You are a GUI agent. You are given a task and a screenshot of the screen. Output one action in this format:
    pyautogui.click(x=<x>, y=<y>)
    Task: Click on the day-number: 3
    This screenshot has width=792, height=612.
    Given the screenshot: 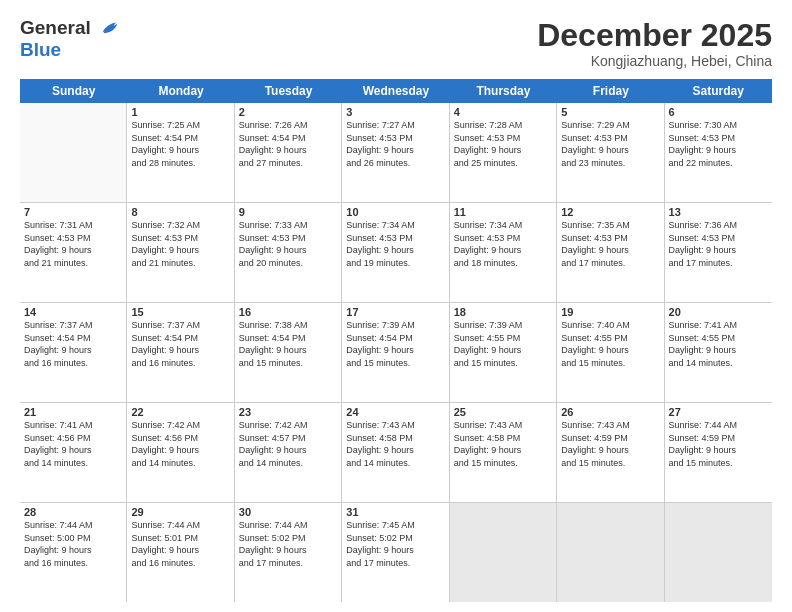 What is the action you would take?
    pyautogui.click(x=395, y=112)
    